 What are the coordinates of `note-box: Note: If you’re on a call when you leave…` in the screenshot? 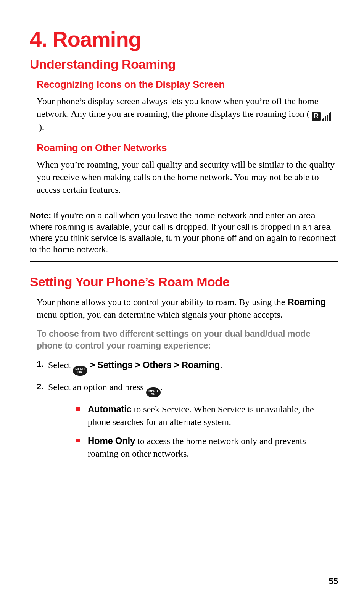 It's located at (184, 233).